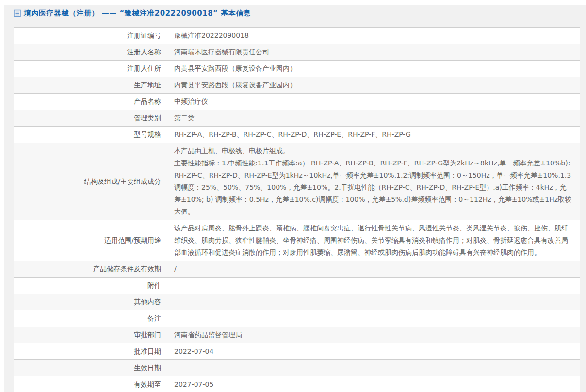 This screenshot has width=586, height=392. What do you see at coordinates (91, 319) in the screenshot?
I see `row-label: 备注` at bounding box center [91, 319].